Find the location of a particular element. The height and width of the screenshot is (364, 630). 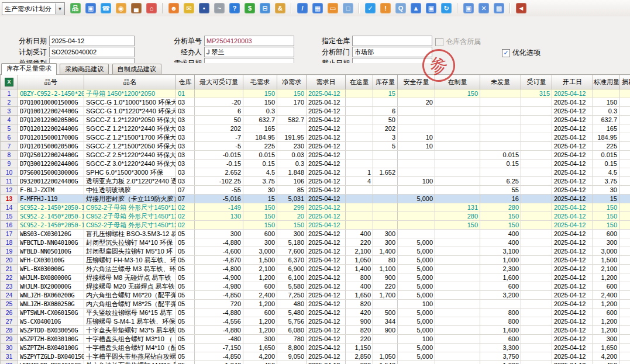

cell: 5,000 is located at coordinates (416, 313).